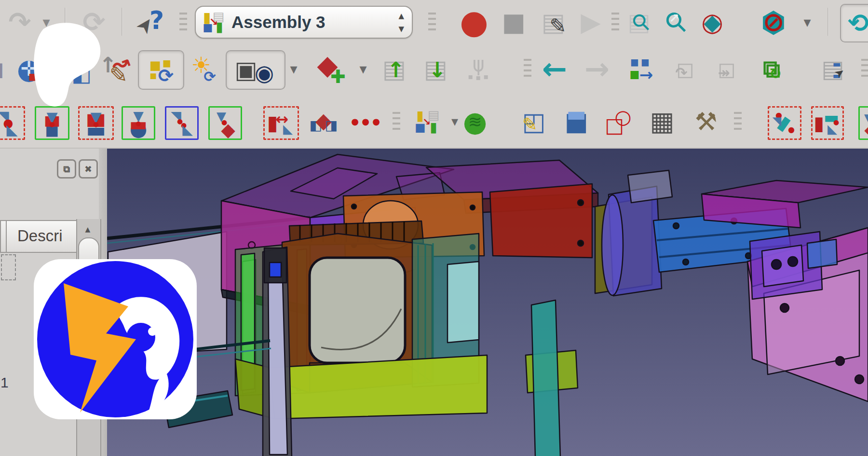 The image size is (868, 456). I want to click on scroll-up-icon: ▲, so click(88, 229).